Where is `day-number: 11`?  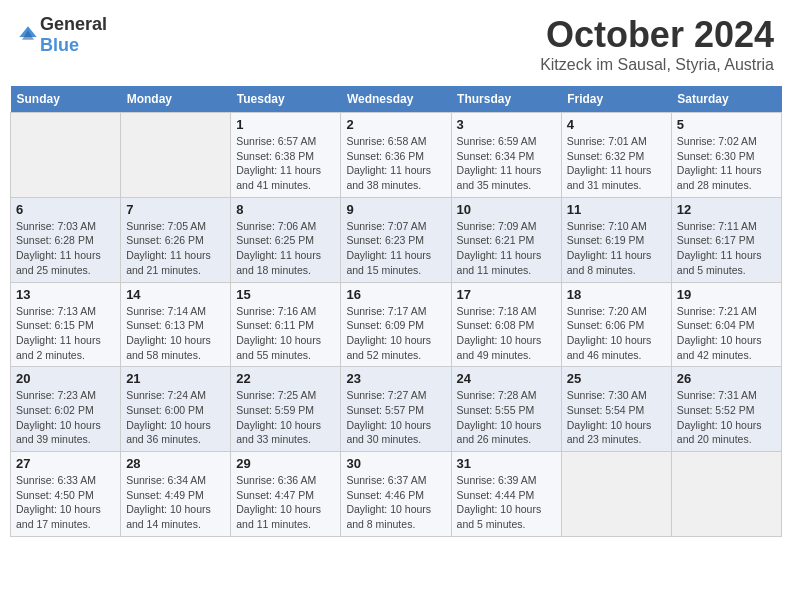
day-number: 11 is located at coordinates (616, 210).